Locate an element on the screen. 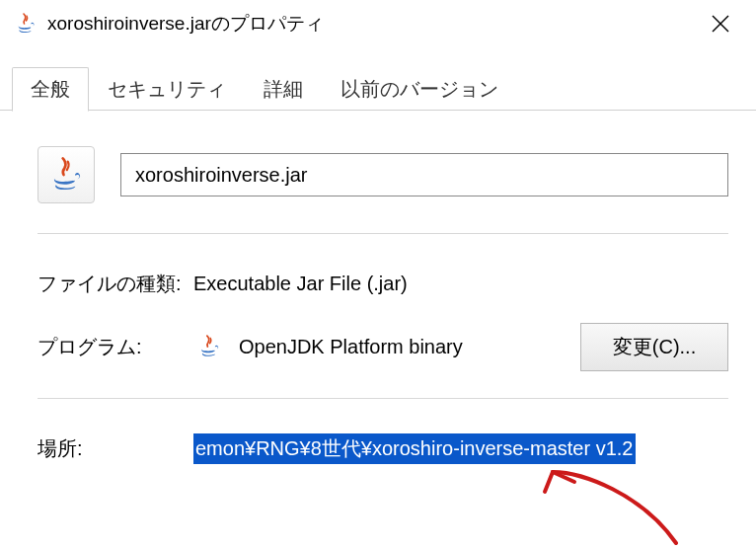  tab-previous-versions: 以前のバージョン is located at coordinates (419, 89).